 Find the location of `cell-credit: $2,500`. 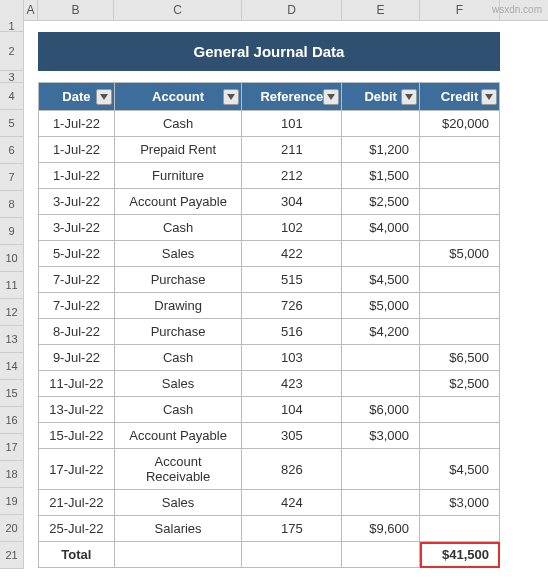

cell-credit: $2,500 is located at coordinates (460, 384).